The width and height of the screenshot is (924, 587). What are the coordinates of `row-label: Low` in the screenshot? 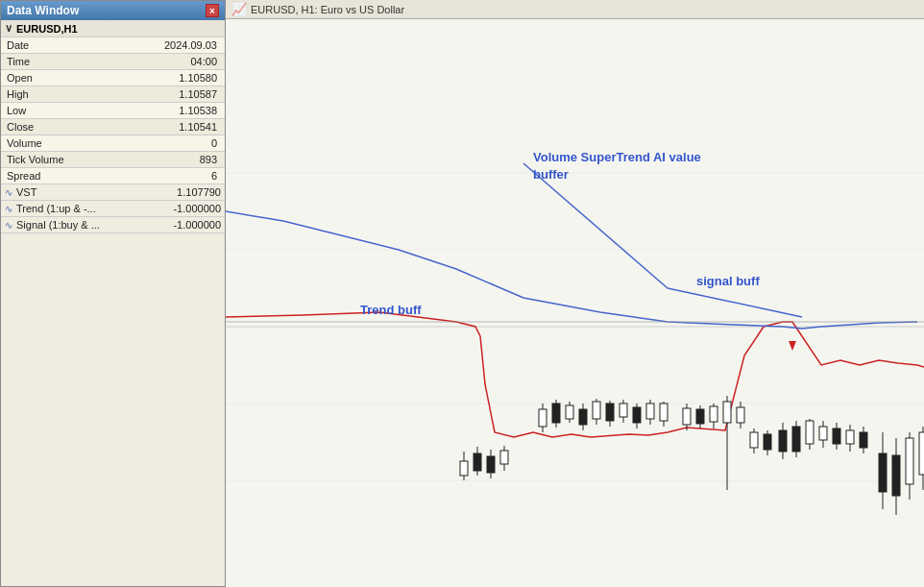 It's located at (58, 111).